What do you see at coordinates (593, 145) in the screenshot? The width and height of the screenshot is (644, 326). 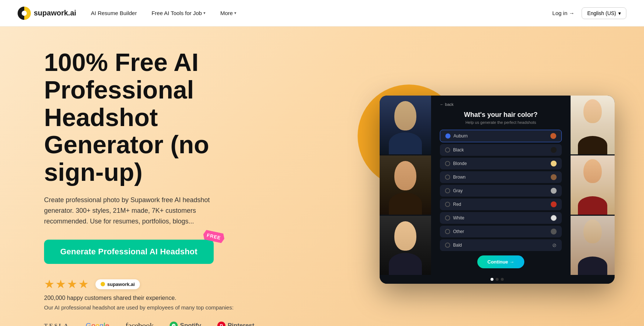 I see `body-r1` at bounding box center [593, 145].